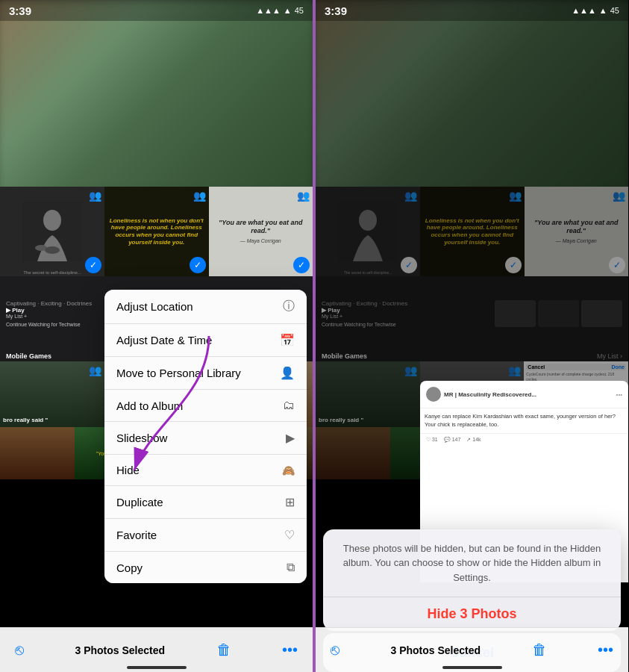  I want to click on people-icon-bro: 👥, so click(96, 370).